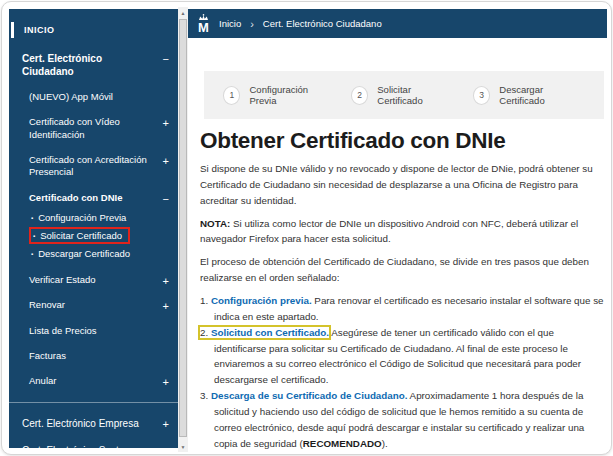 The image size is (613, 456). I want to click on scroll-down-icon: ▼, so click(183, 446).